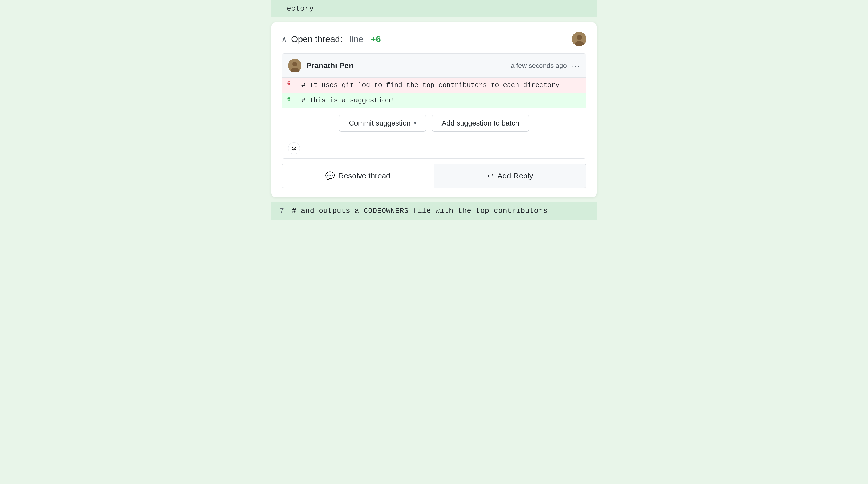 This screenshot has height=484, width=868. Describe the element at coordinates (383, 123) in the screenshot. I see `commit-suggestion-button: Commit suggestion ▾` at that location.